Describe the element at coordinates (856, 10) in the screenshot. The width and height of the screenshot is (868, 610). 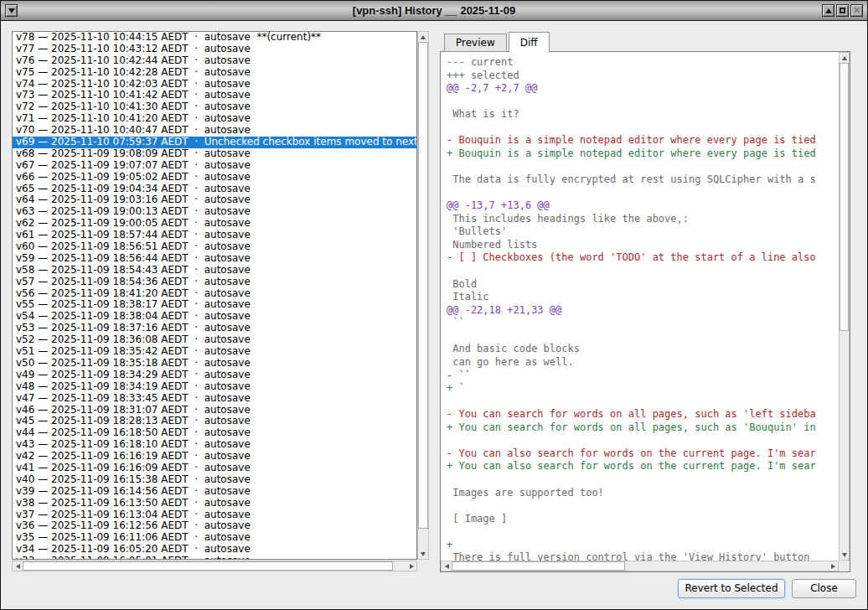
I see `close-icon: ✕` at that location.